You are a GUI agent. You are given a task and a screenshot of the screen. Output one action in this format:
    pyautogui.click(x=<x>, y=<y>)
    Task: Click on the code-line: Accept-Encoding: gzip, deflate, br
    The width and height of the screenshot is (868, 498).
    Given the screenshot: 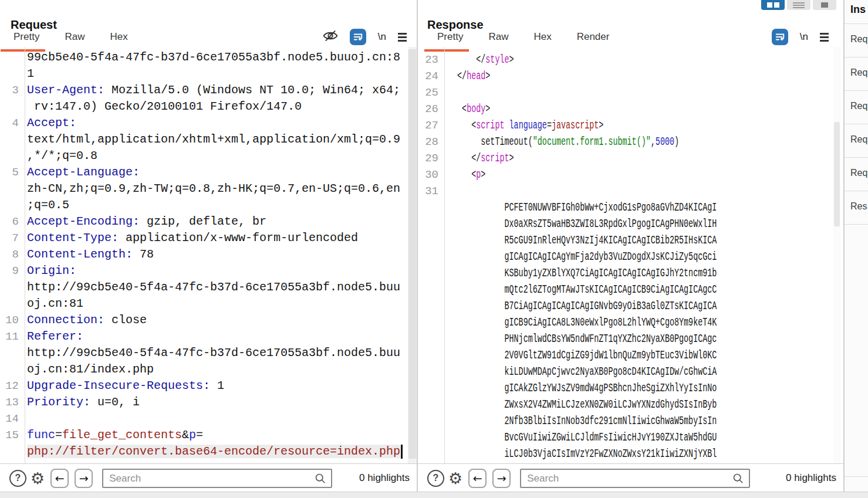 What is the action you would take?
    pyautogui.click(x=147, y=222)
    